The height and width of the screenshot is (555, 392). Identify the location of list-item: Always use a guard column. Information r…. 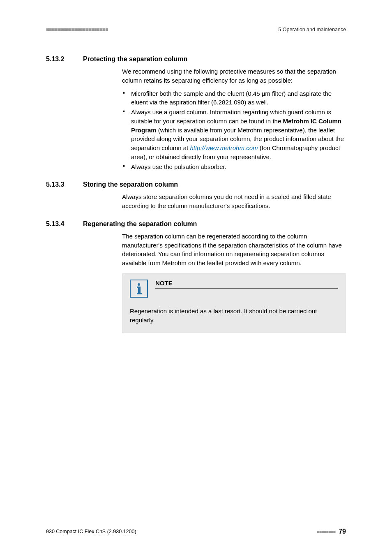
(234, 135).